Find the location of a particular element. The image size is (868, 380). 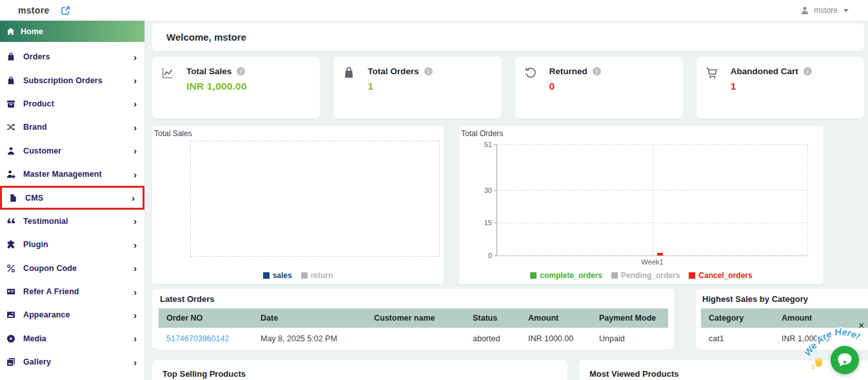

chat-close-button: × is located at coordinates (862, 326).